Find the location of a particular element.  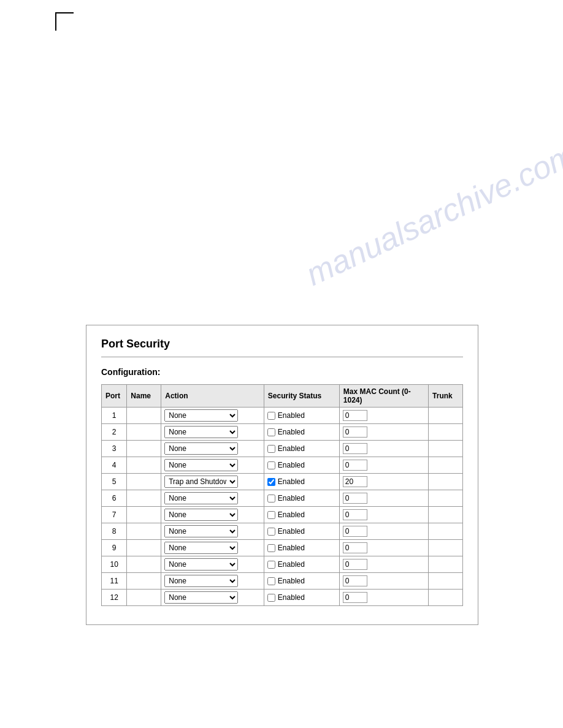

cell-port-7: 7 is located at coordinates (114, 515).